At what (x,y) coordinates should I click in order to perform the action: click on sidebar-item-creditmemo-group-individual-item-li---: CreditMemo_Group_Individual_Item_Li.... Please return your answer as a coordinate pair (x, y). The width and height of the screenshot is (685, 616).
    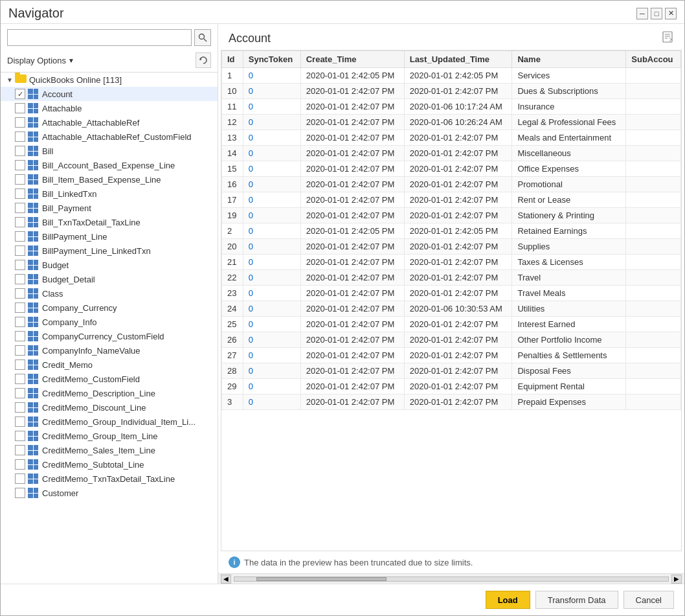
    Looking at the image, I should click on (109, 422).